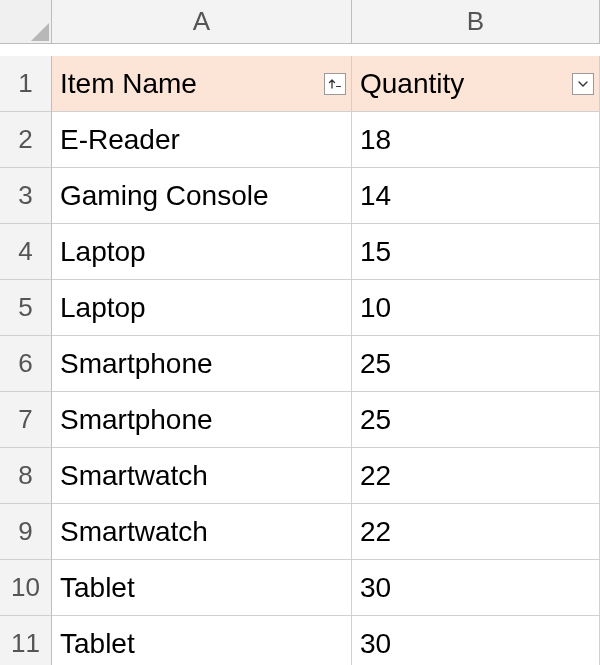 The image size is (600, 665). What do you see at coordinates (164, 196) in the screenshot?
I see `cell-value: Gaming Console` at bounding box center [164, 196].